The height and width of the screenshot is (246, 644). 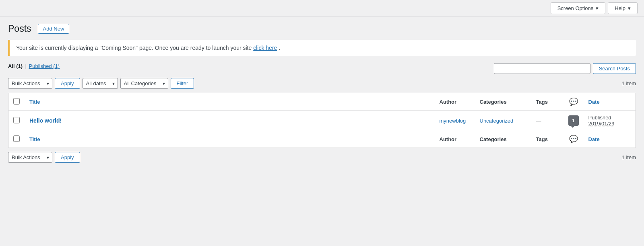 I want to click on row-categories-cell: Uncategorized, so click(x=503, y=121).